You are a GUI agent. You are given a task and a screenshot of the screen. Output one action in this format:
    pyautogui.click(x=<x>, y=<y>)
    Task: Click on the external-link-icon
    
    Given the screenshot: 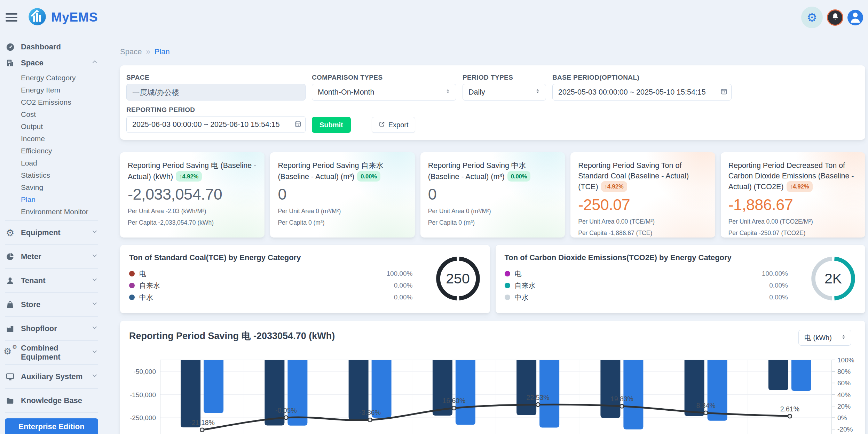 What is the action you would take?
    pyautogui.click(x=382, y=125)
    